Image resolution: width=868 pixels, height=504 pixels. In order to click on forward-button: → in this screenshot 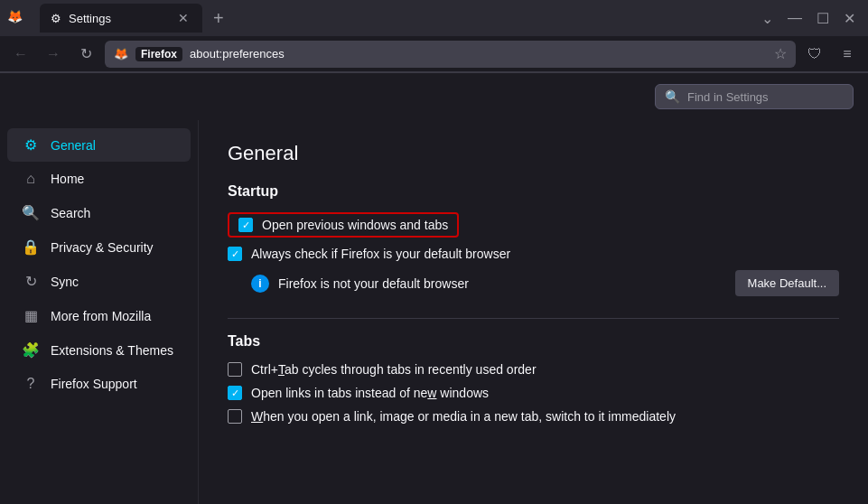, I will do `click(53, 54)`.